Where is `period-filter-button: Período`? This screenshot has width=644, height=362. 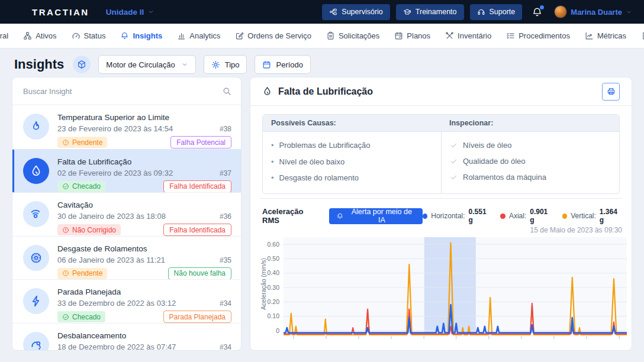 period-filter-button: Período is located at coordinates (283, 64).